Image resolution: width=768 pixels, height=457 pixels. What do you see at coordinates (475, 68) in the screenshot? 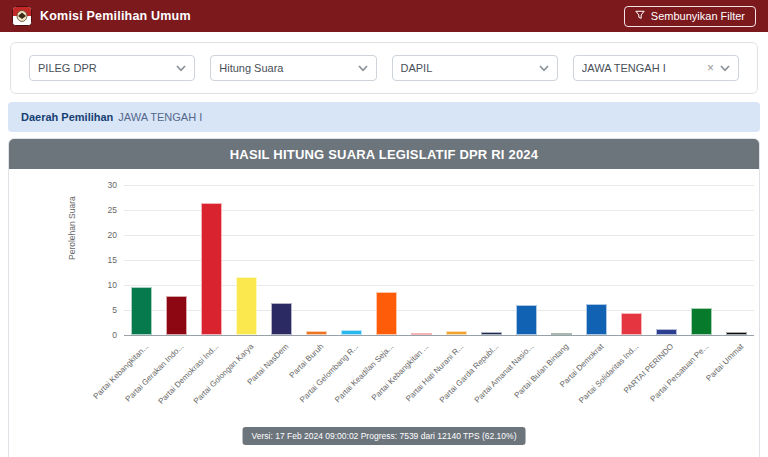
I see `select-dapil: DAPIL` at bounding box center [475, 68].